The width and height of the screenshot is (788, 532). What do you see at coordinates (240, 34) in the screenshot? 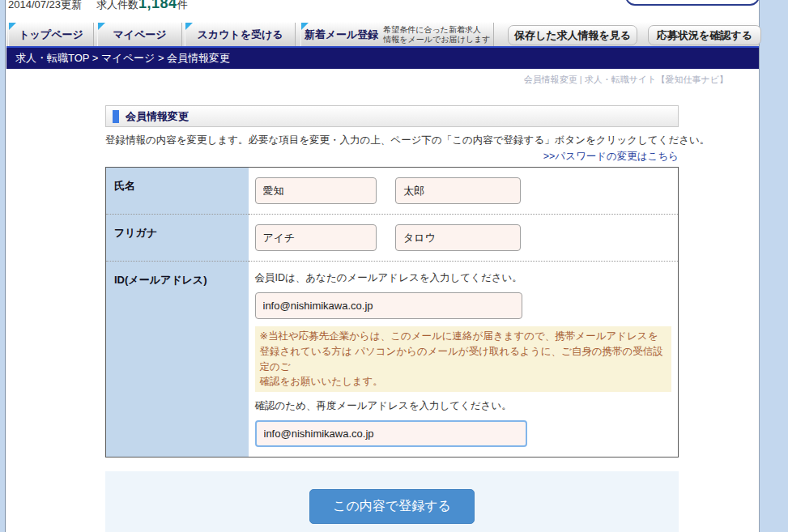
I see `tab-scout: スカウトを受ける` at bounding box center [240, 34].